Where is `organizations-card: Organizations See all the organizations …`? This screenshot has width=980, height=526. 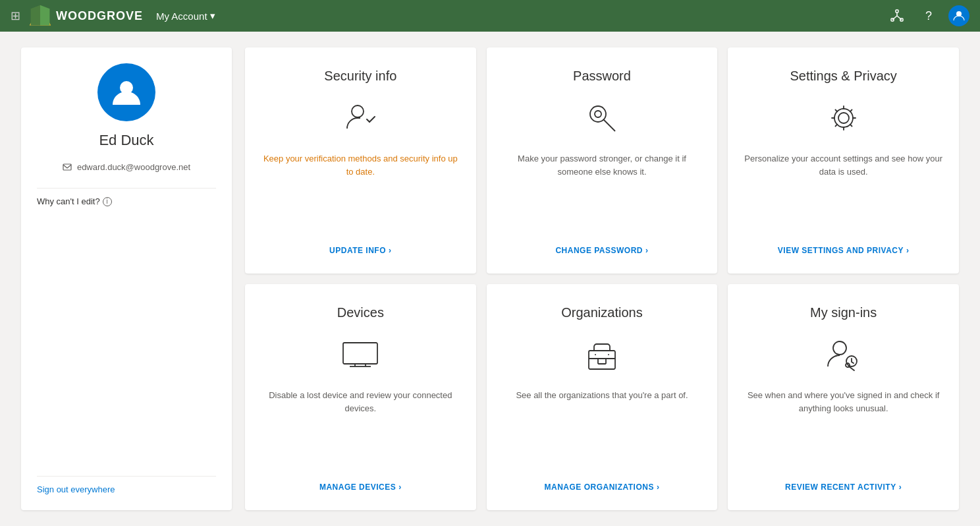 organizations-card: Organizations See all the organizations … is located at coordinates (602, 397).